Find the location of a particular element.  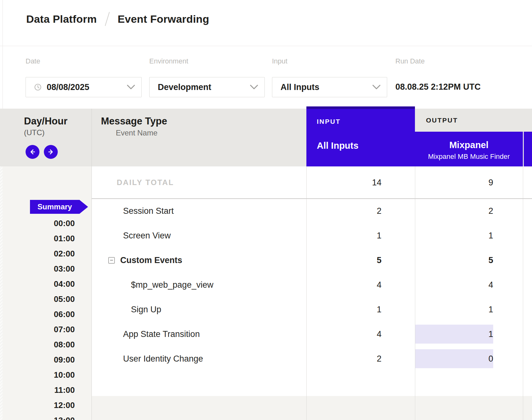

hour-label: 00:00 is located at coordinates (47, 224).